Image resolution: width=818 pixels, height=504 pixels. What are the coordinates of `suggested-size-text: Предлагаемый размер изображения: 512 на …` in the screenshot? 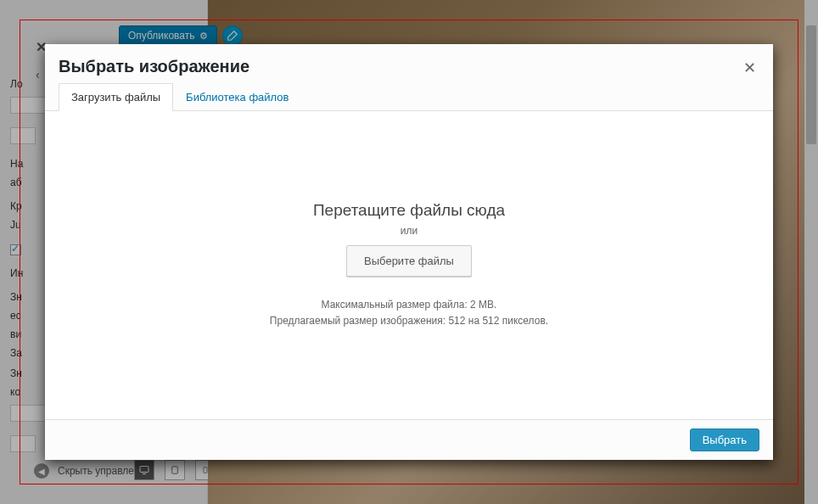 It's located at (409, 321).